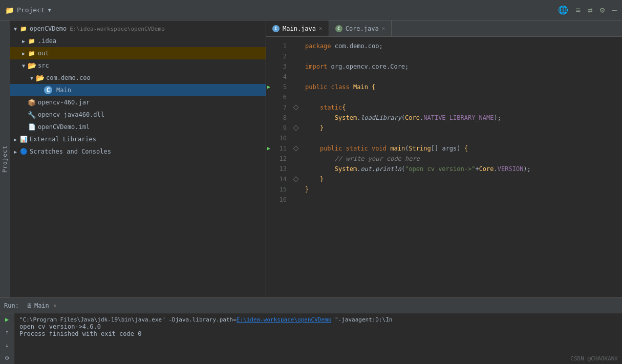 Image resolution: width=622 pixels, height=364 pixels. I want to click on line-2: 2, so click(279, 56).